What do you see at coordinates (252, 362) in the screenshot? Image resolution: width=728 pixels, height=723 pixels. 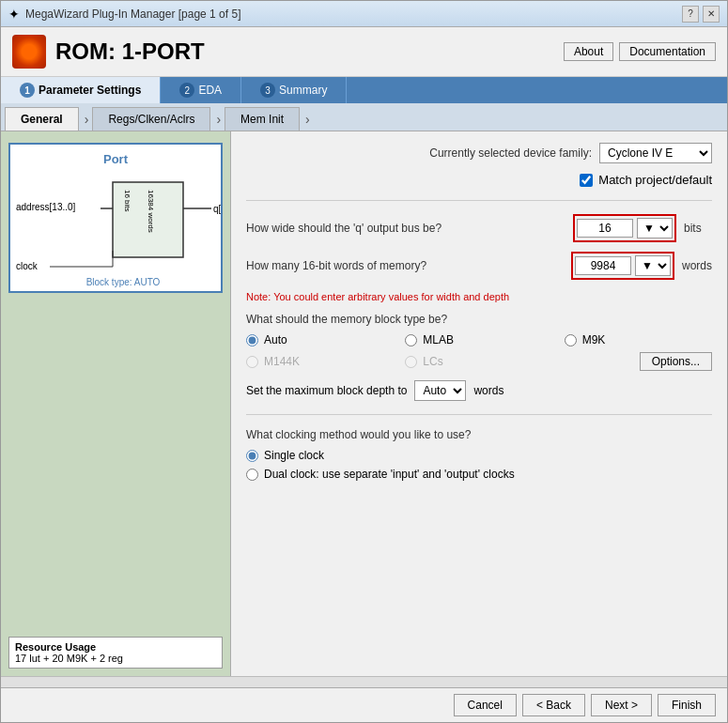 I see `radio-m144k-input` at bounding box center [252, 362].